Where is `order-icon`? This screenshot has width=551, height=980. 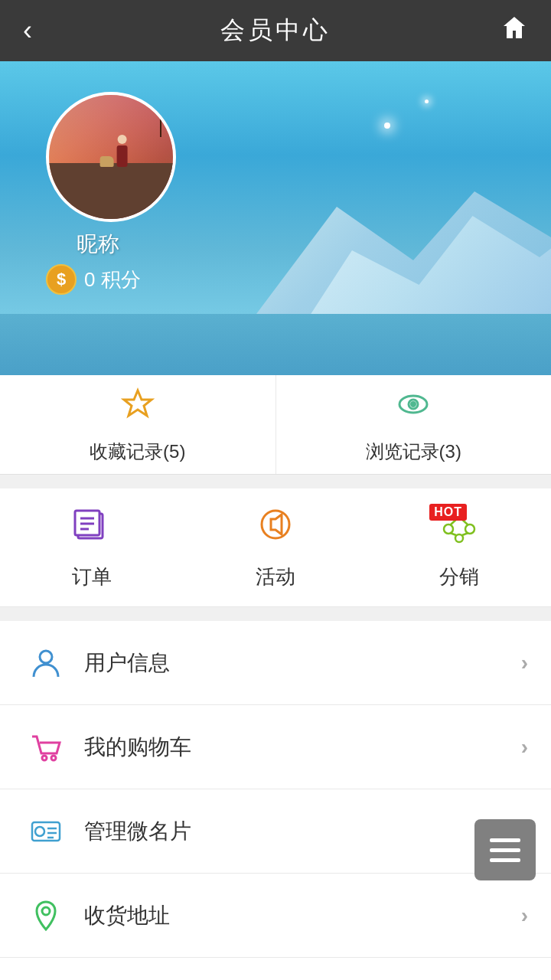 order-icon is located at coordinates (92, 528).